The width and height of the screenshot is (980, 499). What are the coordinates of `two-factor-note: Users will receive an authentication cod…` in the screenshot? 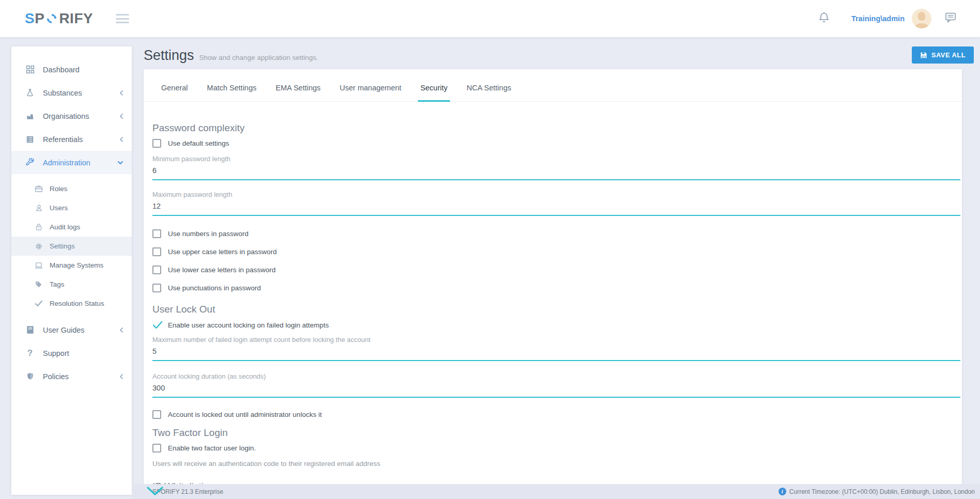 It's located at (556, 464).